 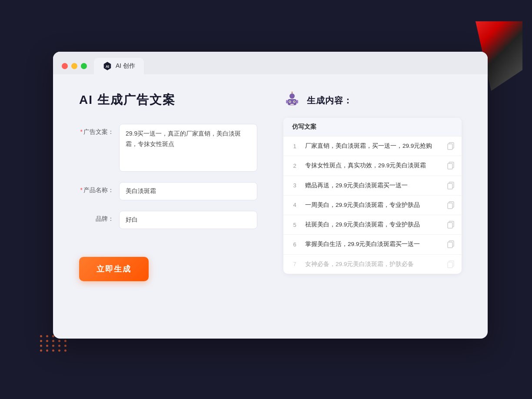 I want to click on generate-button: 立即生成, so click(x=114, y=269).